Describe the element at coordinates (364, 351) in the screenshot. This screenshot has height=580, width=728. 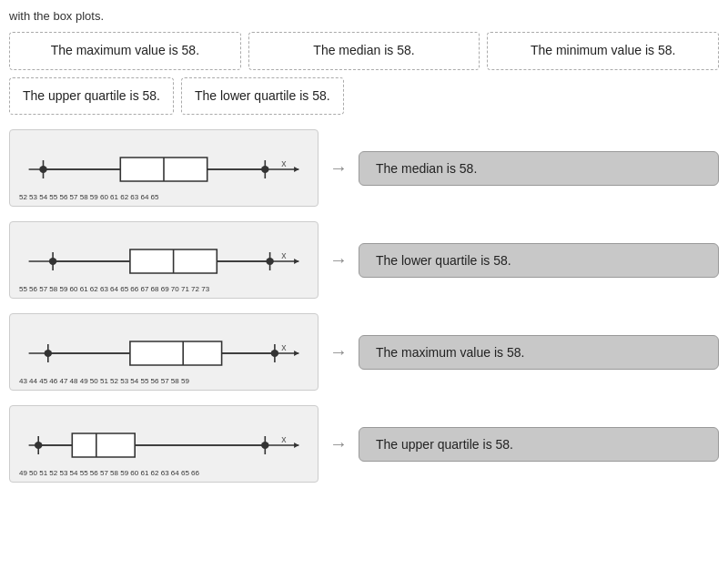
I see `boxplot-row-3: x 43 44 45 46 47 48 49 50 51 52 53 54 55…` at that location.